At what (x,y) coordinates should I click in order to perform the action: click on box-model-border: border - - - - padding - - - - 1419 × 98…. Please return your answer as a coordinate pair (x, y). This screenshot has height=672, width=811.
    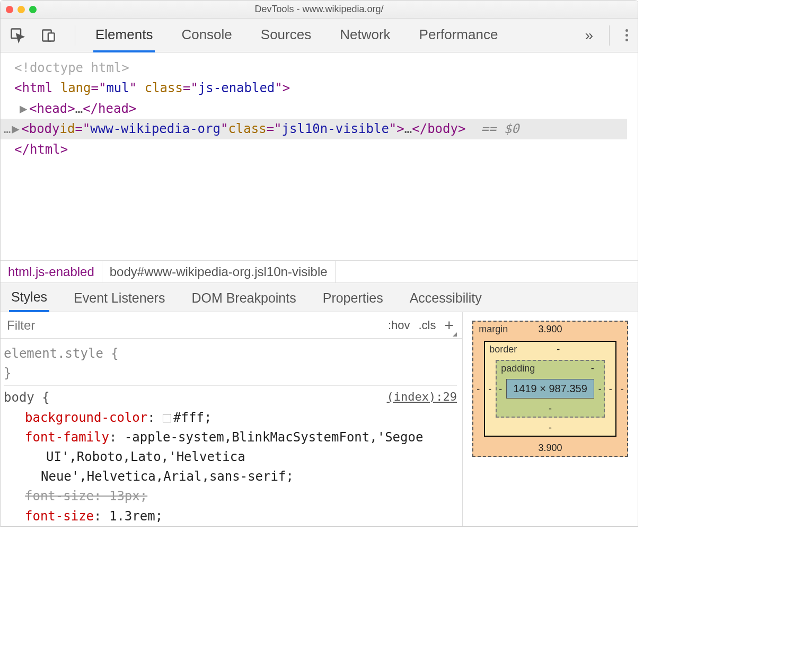
    Looking at the image, I should click on (550, 389).